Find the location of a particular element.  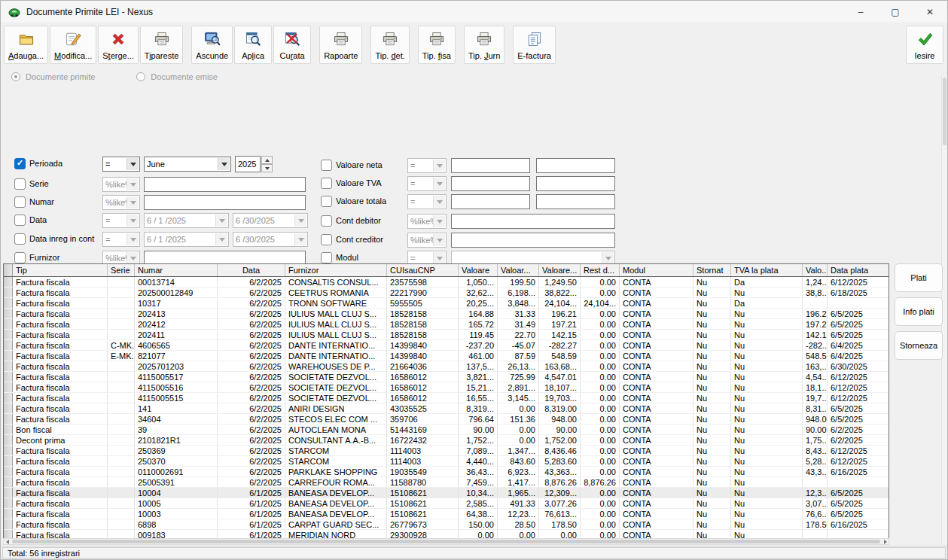

table-row: Factura fiscala1416/2/2025ANIRI DESIGN43… is located at coordinates (446, 409).